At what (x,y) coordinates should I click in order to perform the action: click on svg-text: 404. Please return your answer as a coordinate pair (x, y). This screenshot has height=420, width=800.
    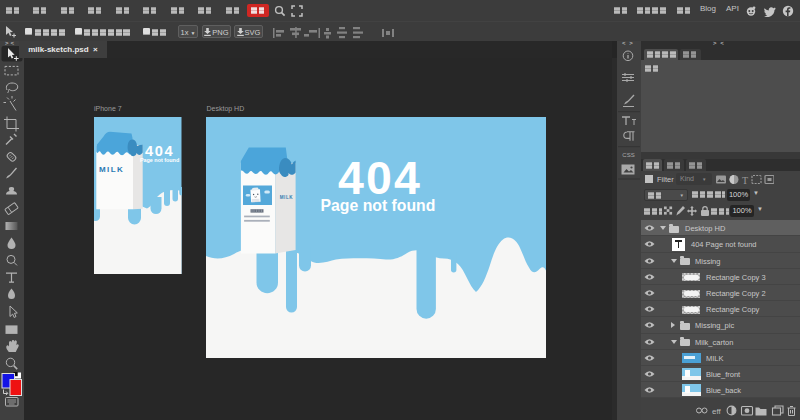
    Looking at the image, I should click on (379, 178).